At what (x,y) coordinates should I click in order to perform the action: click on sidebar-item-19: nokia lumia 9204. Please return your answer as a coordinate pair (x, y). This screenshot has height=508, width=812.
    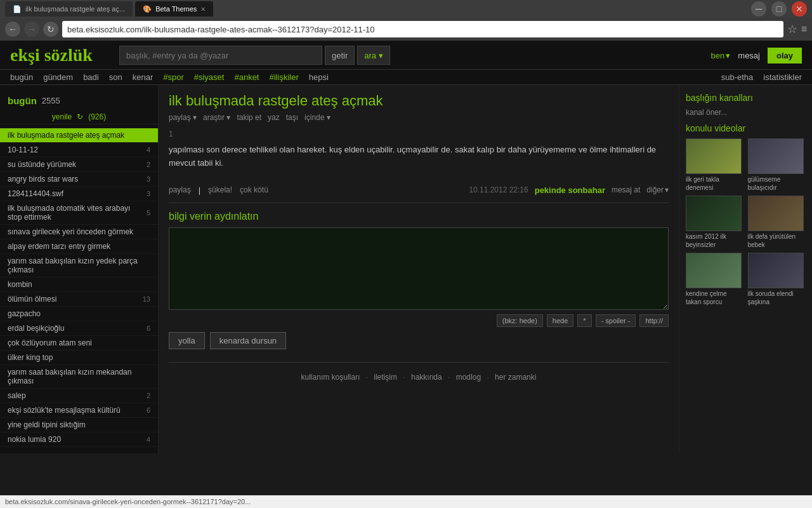
    Looking at the image, I should click on (79, 439).